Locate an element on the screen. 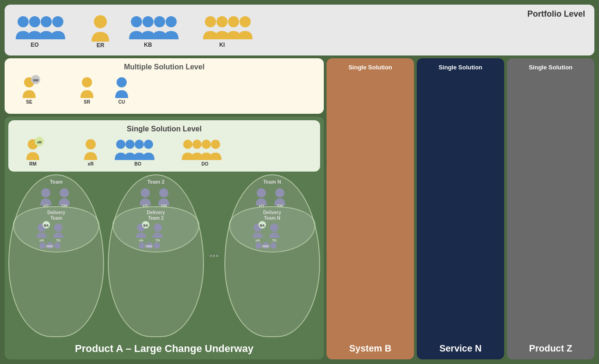  portfolio-level: Portfolio Level is located at coordinates (300, 30).